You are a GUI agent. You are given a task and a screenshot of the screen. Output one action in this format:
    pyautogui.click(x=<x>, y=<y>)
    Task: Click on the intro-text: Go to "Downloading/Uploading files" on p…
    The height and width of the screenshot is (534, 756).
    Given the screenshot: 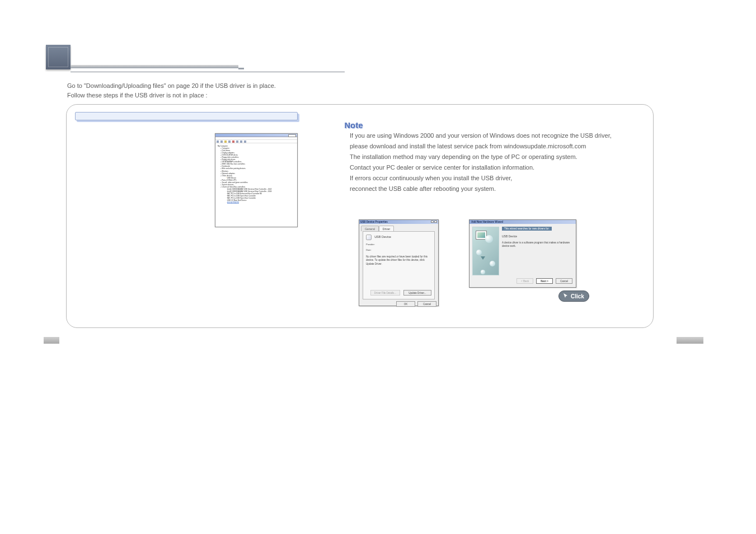 What is the action you would take?
    pyautogui.click(x=171, y=91)
    